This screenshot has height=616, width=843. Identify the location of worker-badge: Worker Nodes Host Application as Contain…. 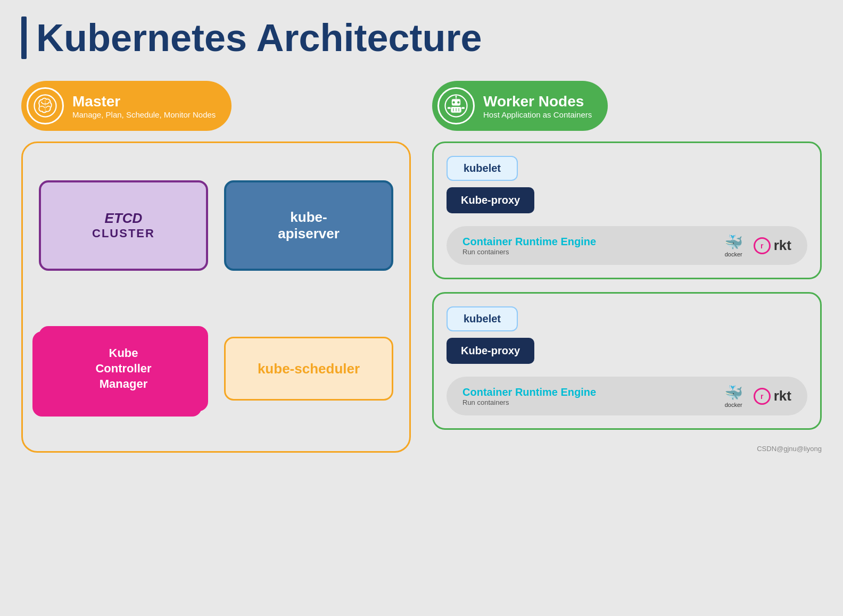
(520, 106).